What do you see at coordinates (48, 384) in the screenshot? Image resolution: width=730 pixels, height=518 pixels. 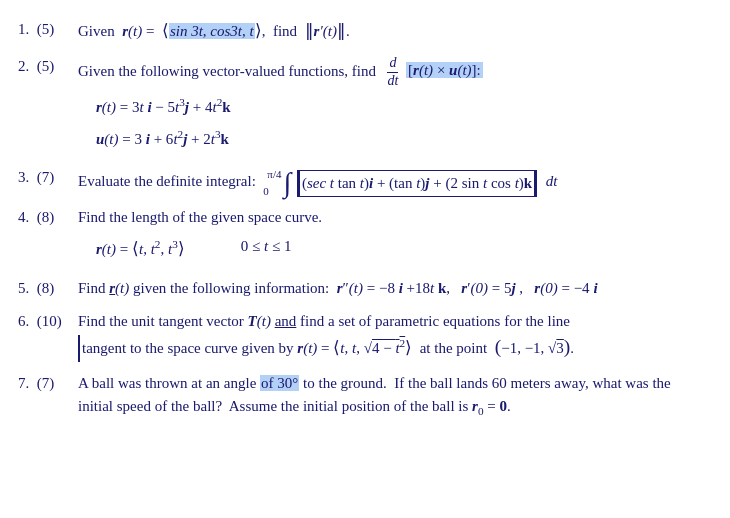 I see `problem-7-number: 7. (7)` at bounding box center [48, 384].